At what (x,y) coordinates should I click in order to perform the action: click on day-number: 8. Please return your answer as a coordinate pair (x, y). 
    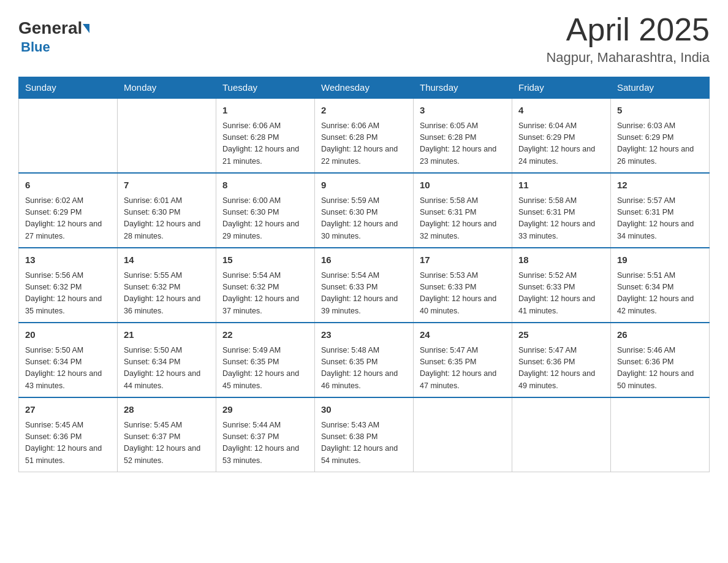
    Looking at the image, I should click on (265, 185).